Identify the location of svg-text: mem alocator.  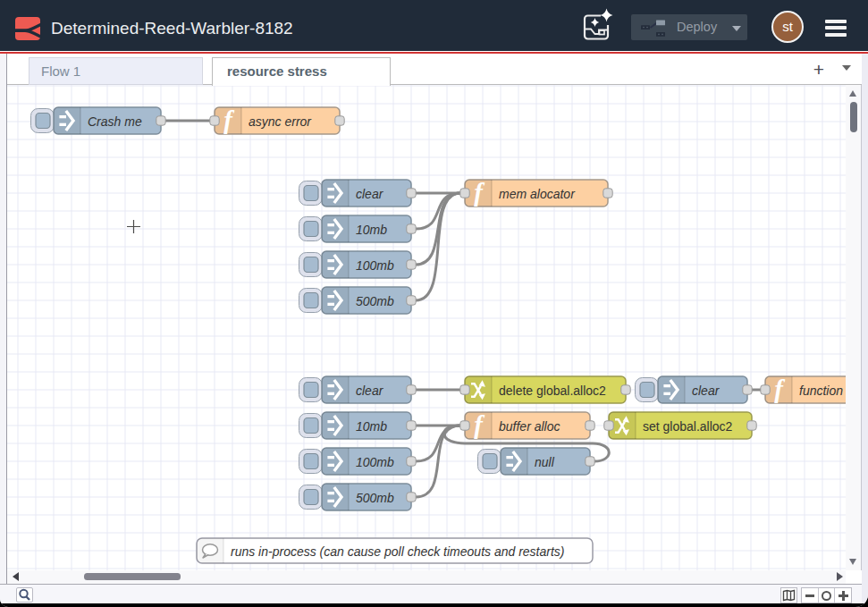
(537, 194).